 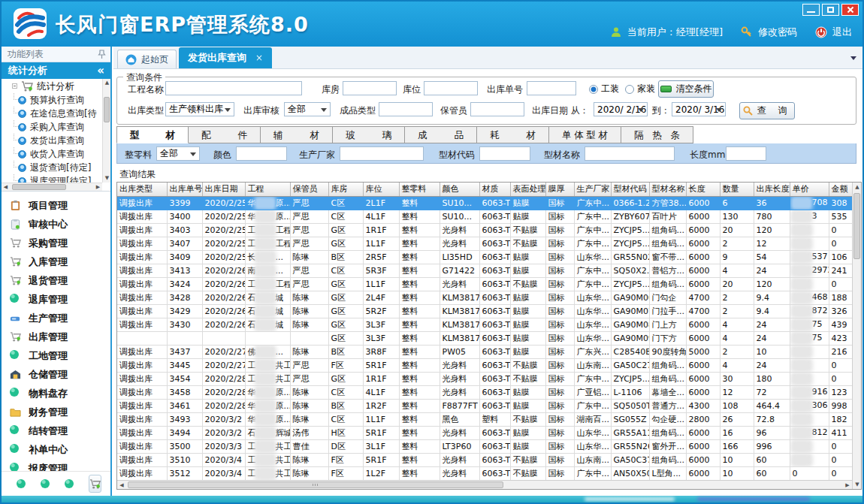 I want to click on product-type-input, so click(x=406, y=110).